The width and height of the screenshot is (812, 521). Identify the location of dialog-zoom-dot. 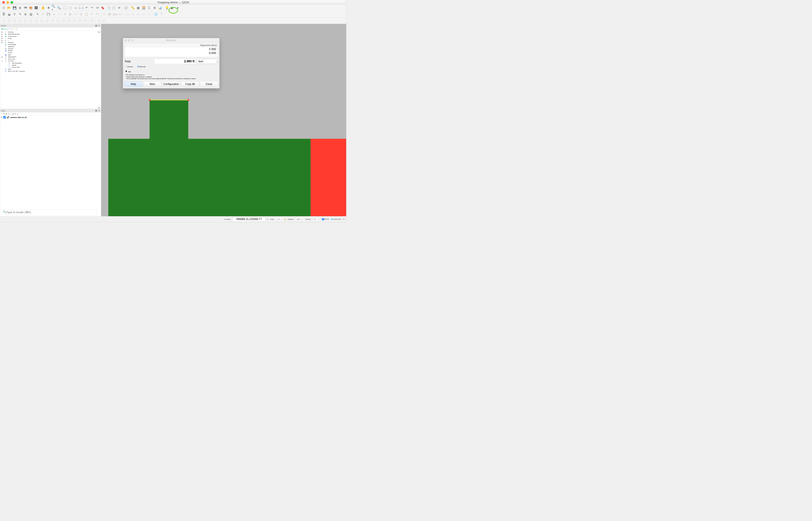
(132, 41).